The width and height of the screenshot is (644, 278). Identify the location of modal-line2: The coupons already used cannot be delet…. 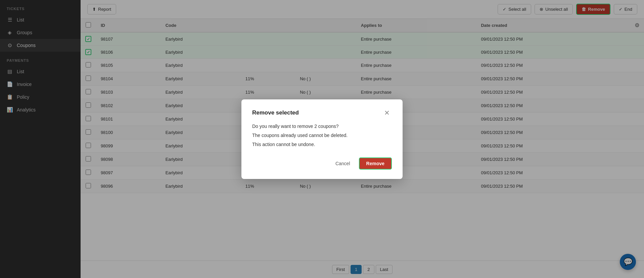
(322, 136).